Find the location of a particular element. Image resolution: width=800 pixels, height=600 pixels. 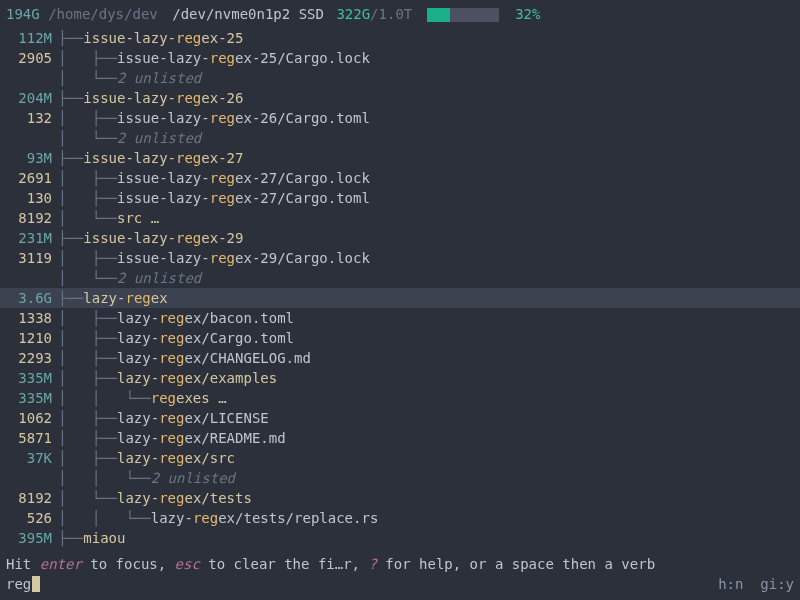

size-cell: 3119 is located at coordinates (29, 258).